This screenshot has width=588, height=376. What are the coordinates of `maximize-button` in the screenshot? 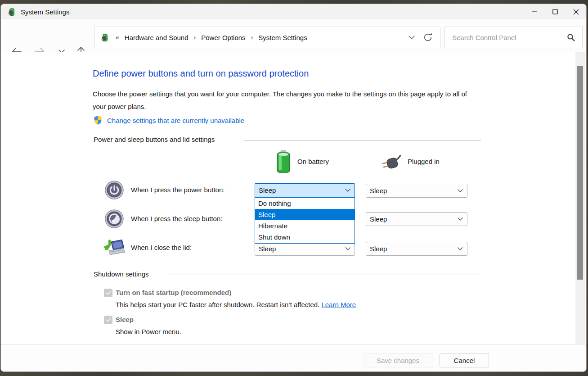 It's located at (555, 12).